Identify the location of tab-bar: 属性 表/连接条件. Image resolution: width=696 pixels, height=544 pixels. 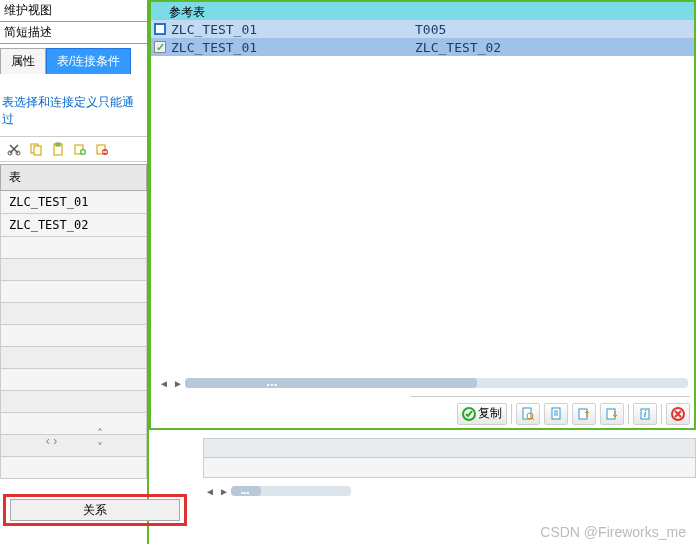
(74, 61).